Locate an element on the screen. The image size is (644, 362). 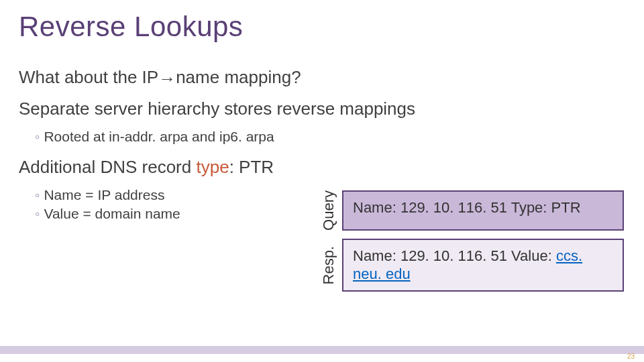
line-question: What about the IP→name mapping? is located at coordinates (321, 78).